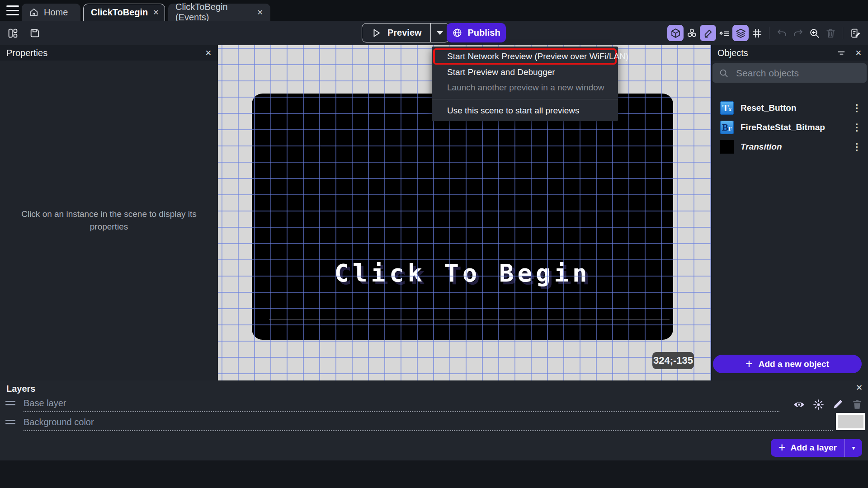  What do you see at coordinates (440, 33) in the screenshot?
I see `chevron-down-icon` at bounding box center [440, 33].